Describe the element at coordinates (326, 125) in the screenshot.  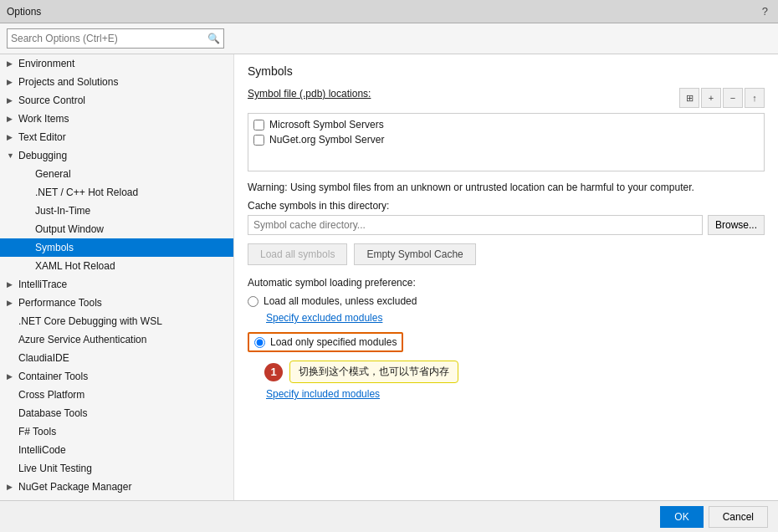
I see `microsoft-symbol-servers-label: Microsoft Symbol Servers` at that location.